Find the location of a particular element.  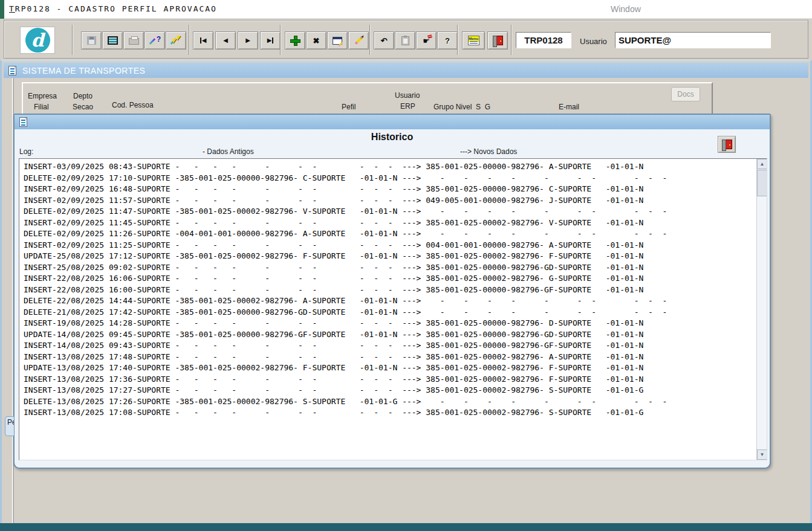

mdi-window-title: SISTEMA DE TRANSPORTES is located at coordinates (83, 71).